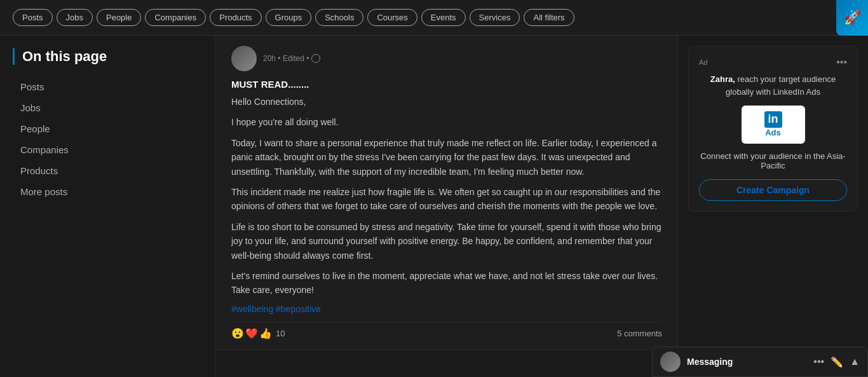 The image size is (868, 377). I want to click on avatar, so click(244, 58).